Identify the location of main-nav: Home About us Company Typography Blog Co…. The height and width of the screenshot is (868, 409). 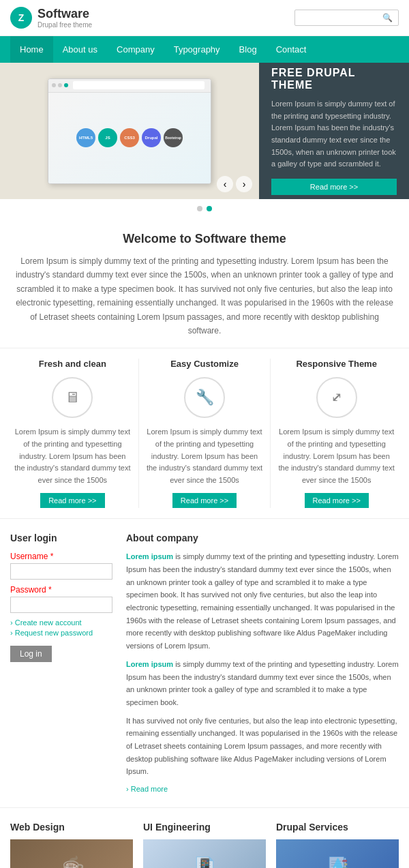
(204, 49).